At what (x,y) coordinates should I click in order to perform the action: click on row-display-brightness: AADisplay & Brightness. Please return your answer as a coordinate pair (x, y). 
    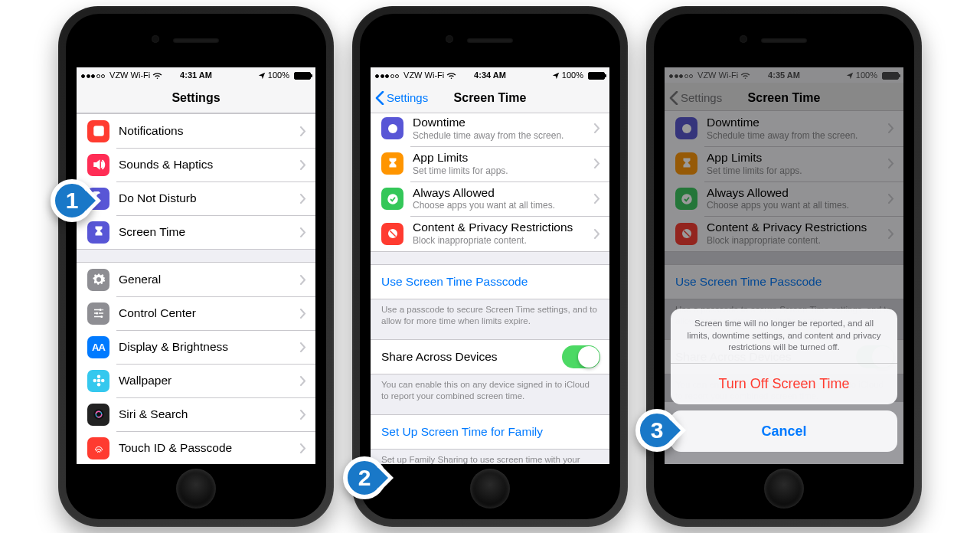
    Looking at the image, I should click on (196, 347).